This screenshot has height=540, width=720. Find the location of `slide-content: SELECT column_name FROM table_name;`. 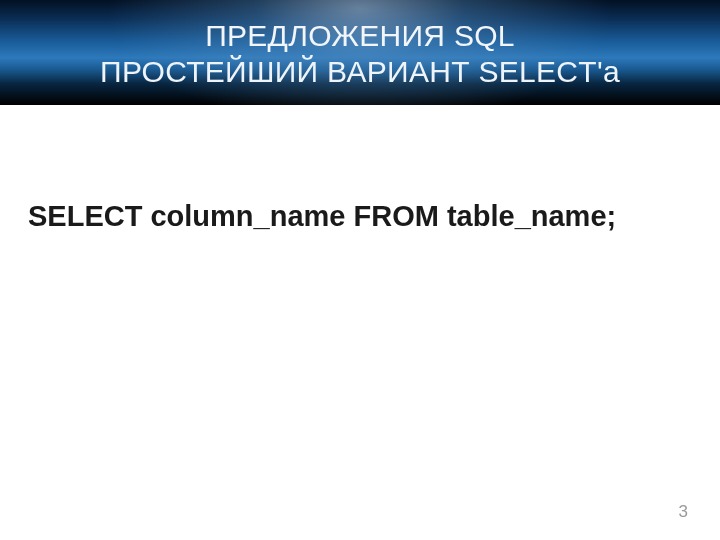

slide-content: SELECT column_name FROM table_name; is located at coordinates (360, 216).